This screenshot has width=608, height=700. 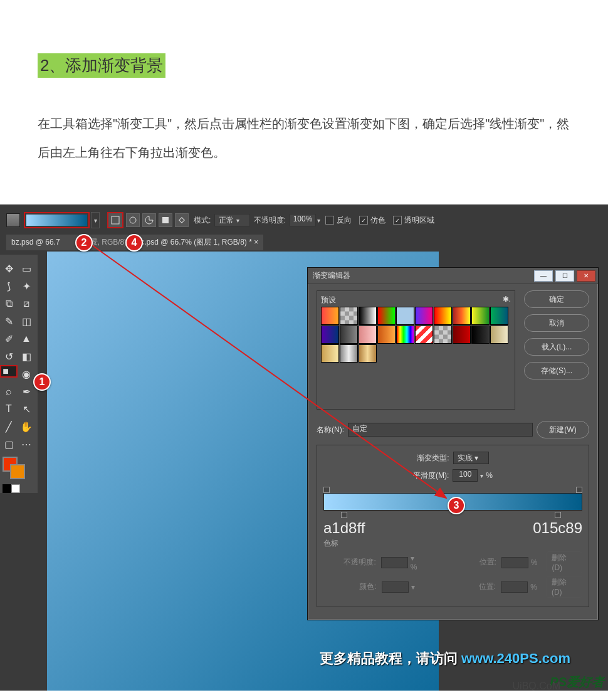 I want to click on ruler-tool: ◫, so click(x=26, y=321).